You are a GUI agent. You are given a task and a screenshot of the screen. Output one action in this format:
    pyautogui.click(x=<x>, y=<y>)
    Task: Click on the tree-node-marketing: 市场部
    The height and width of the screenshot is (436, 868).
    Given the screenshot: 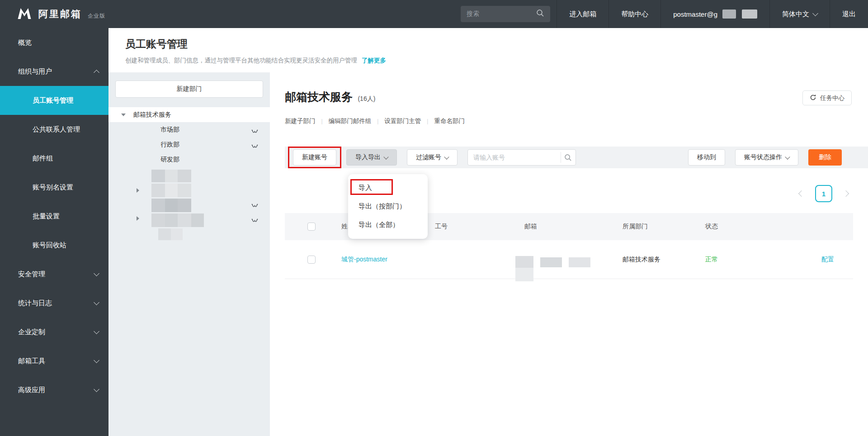 What is the action you would take?
    pyautogui.click(x=189, y=129)
    